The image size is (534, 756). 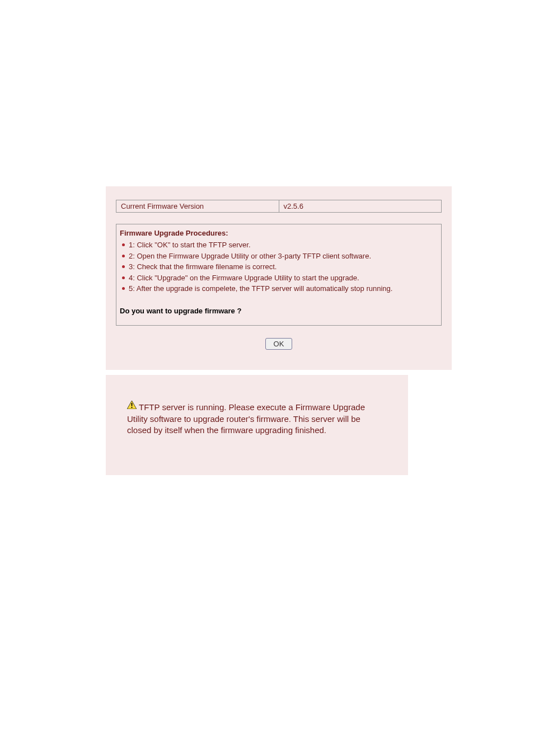 What do you see at coordinates (257, 419) in the screenshot?
I see `status-message: TFTP server is running. Please execute a…` at bounding box center [257, 419].